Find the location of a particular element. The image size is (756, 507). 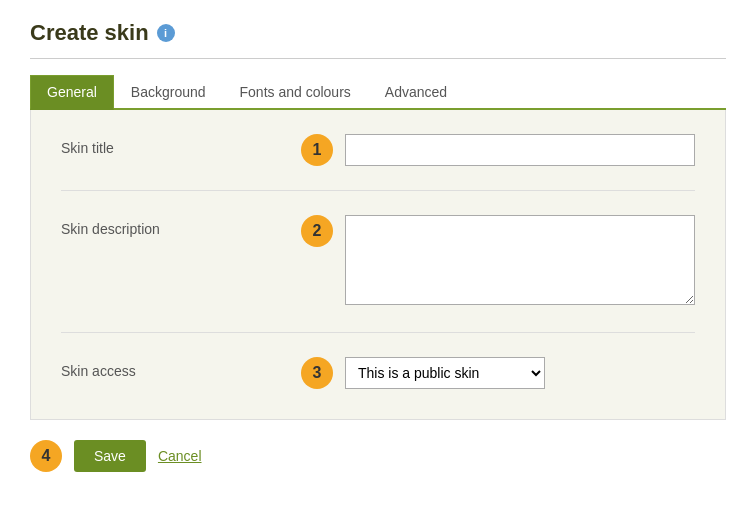

skin-title-input is located at coordinates (520, 150).